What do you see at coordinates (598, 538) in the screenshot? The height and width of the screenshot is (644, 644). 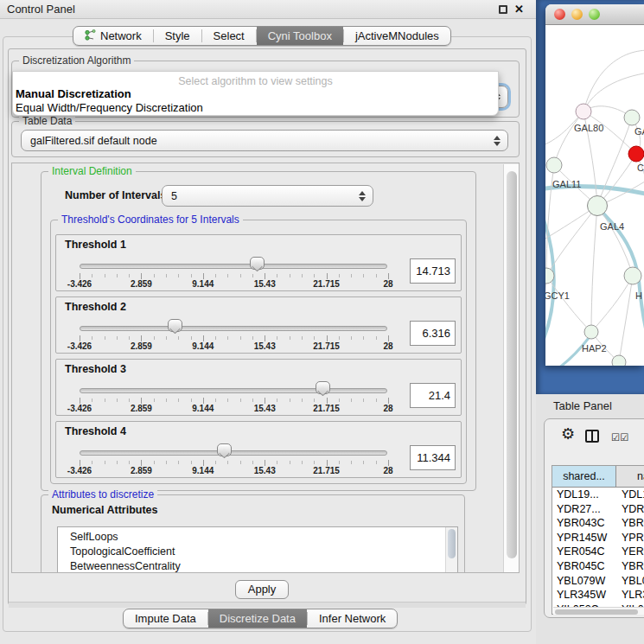 I see `table-row: YPR145WYPR1` at bounding box center [598, 538].